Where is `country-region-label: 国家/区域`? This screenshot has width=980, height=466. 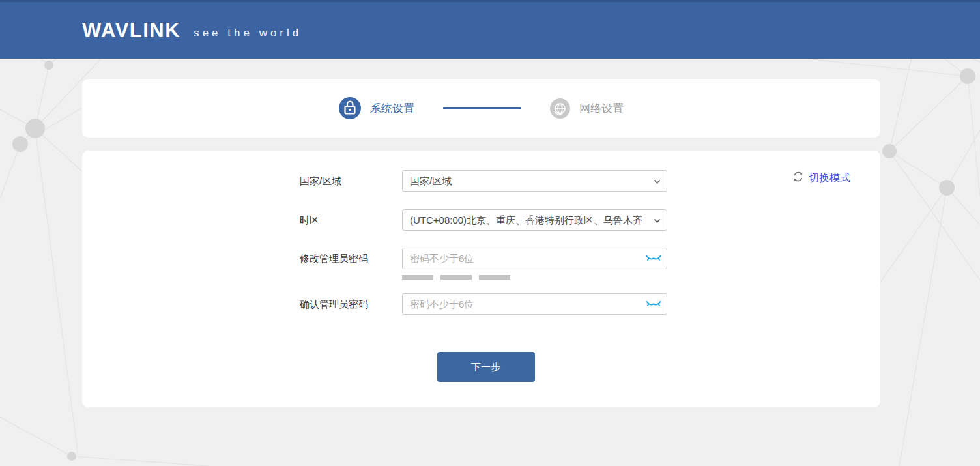 country-region-label: 国家/区域 is located at coordinates (351, 179).